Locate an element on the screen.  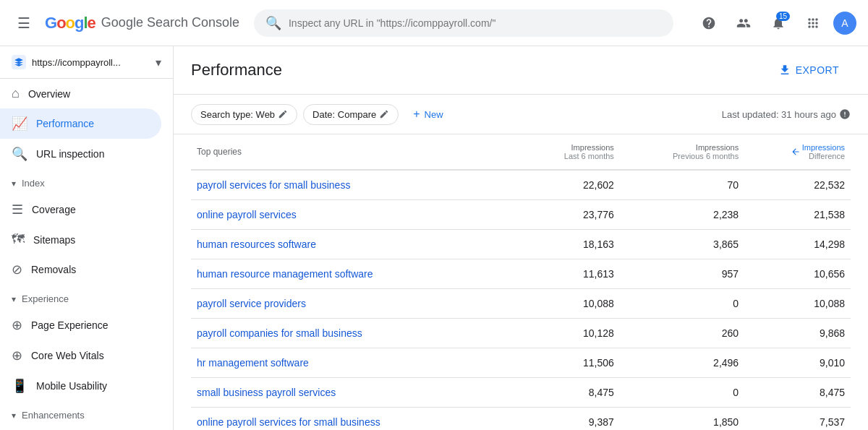
sidebar-item-label-sitemaps: Sitemaps is located at coordinates (54, 240).